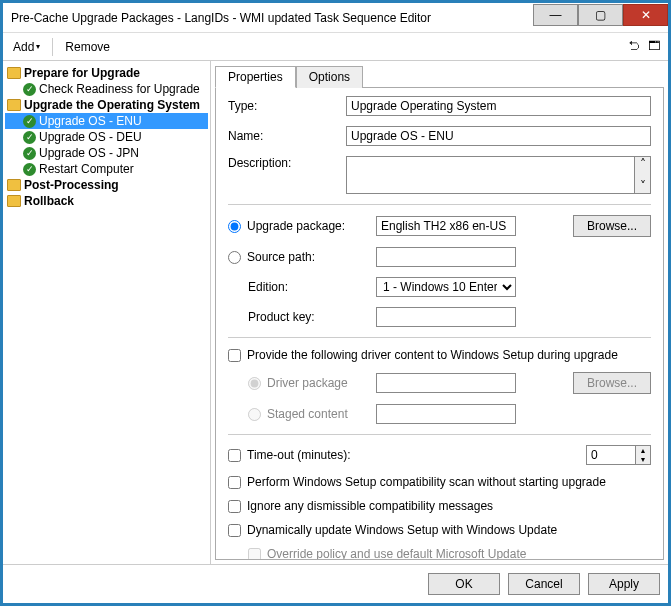  What do you see at coordinates (440, 554) in the screenshot?
I see `override-policy-checkbox: Override policy and use default Microsof…` at bounding box center [440, 554].